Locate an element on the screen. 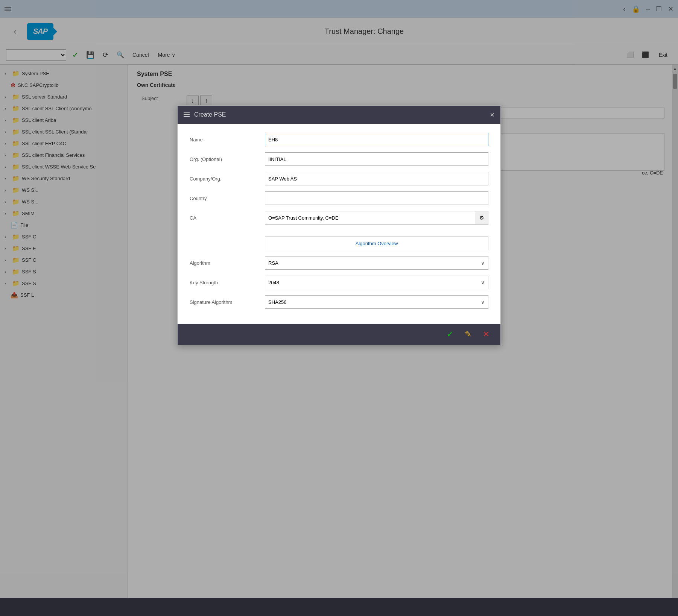 Image resolution: width=678 pixels, height=616 pixels. org-input is located at coordinates (377, 159).